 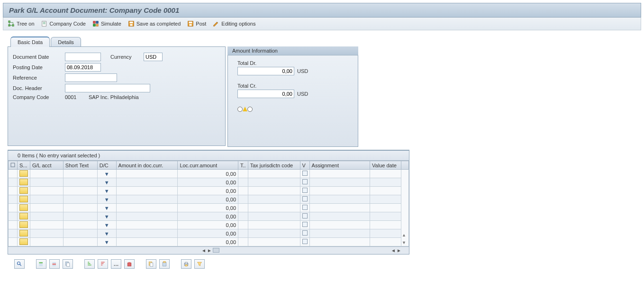 What do you see at coordinates (154, 24) in the screenshot?
I see `save-completed-button: Save as completed` at bounding box center [154, 24].